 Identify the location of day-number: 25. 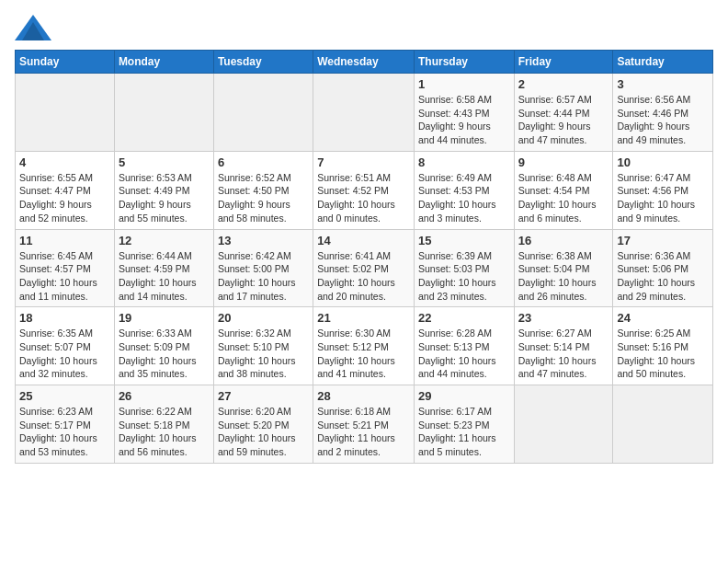
(64, 396).